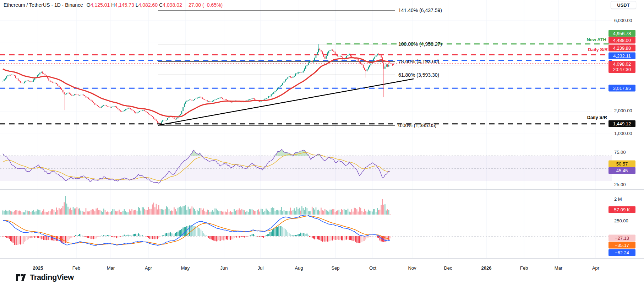 Image resolution: width=644 pixels, height=292 pixels. I want to click on time-axis-label: May, so click(185, 268).